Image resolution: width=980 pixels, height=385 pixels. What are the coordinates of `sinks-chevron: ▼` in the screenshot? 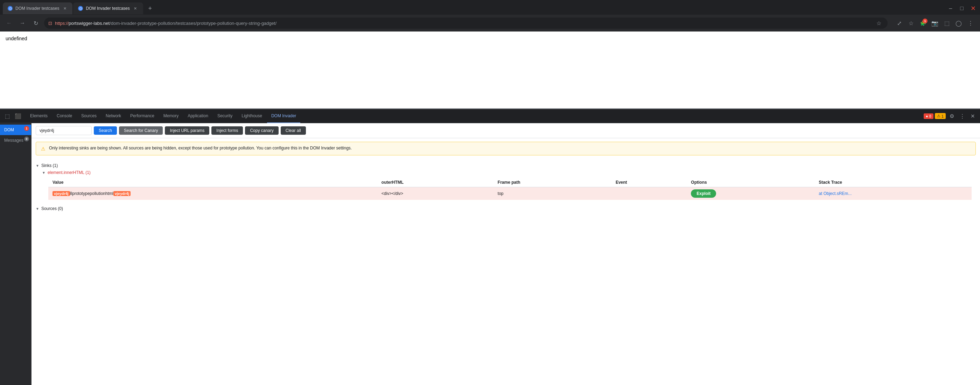 It's located at (37, 166).